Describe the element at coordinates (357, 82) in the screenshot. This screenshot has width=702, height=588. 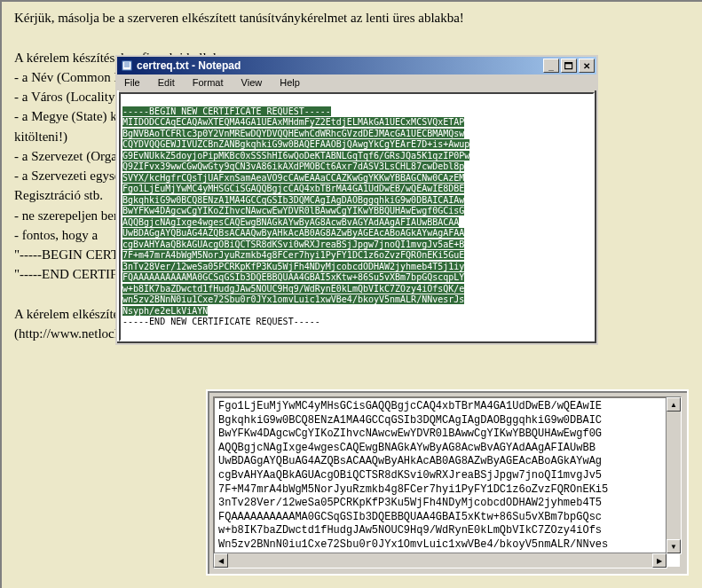
I see `menubar: File Edit Format View Help` at that location.